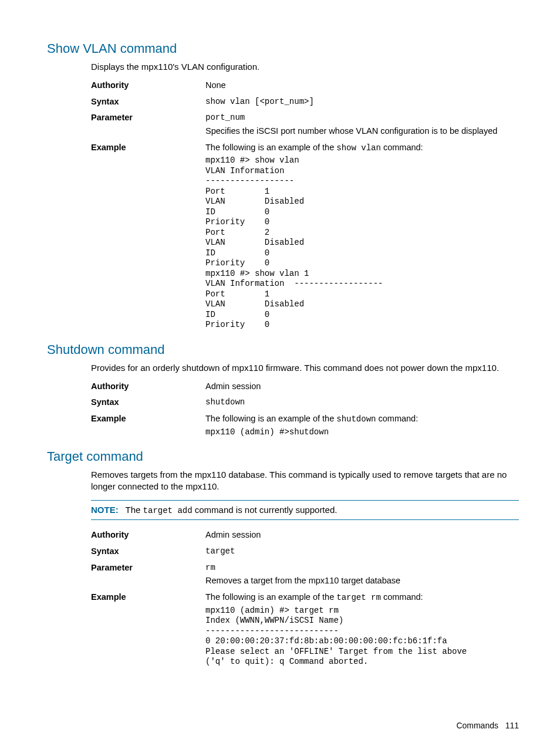 The height and width of the screenshot is (746, 560). What do you see at coordinates (359, 148) in the screenshot?
I see `example-intro-code: show vlan` at bounding box center [359, 148].